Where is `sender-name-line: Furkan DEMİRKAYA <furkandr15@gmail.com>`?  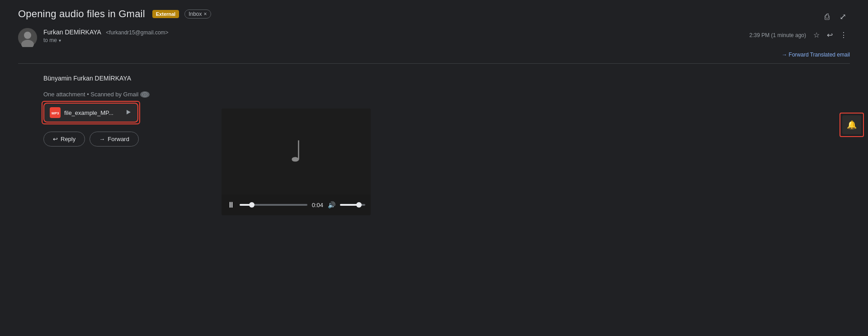
sender-name-line: Furkan DEMİRKAYA <furkandr15@gmail.com> is located at coordinates (393, 32).